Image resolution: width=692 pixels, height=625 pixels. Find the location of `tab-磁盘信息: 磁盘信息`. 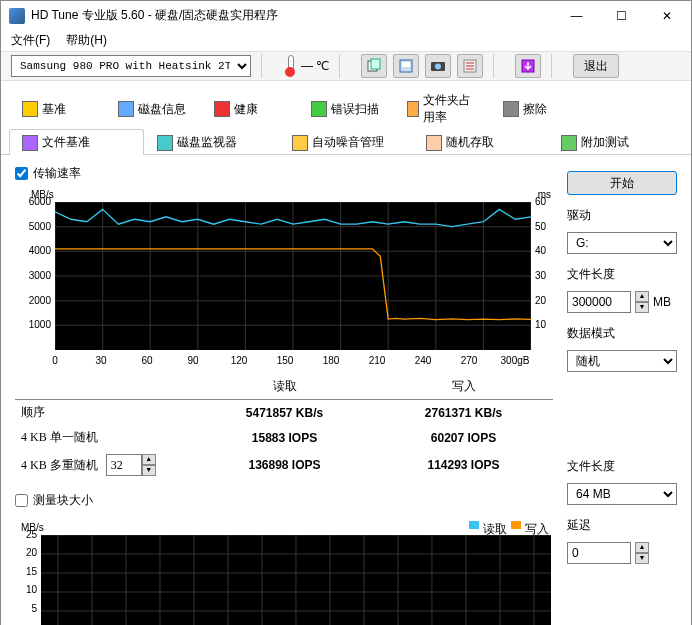

tab-磁盘信息: 磁盘信息 is located at coordinates (153, 108).